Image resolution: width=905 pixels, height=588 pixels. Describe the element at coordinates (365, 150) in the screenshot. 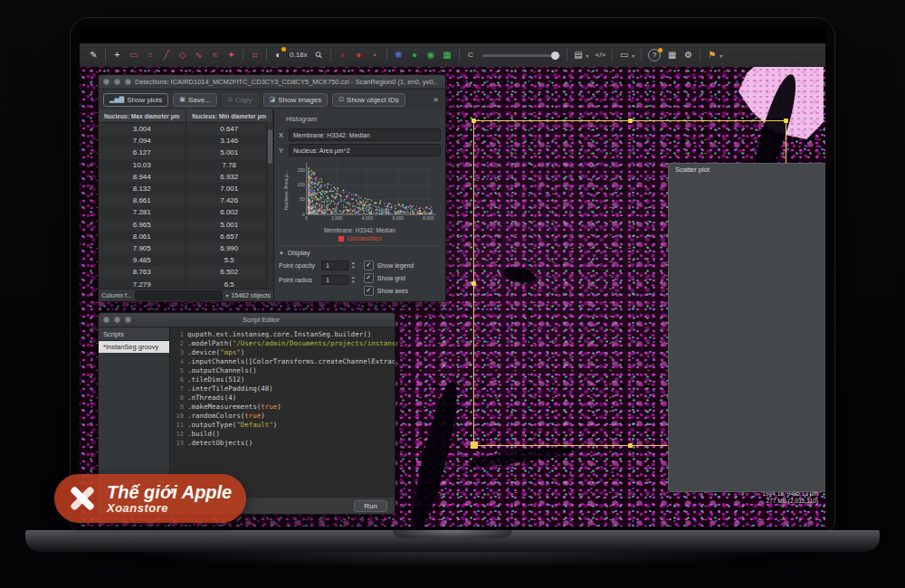

I see `y-axis-select: Nucleus: Area µm^2` at that location.